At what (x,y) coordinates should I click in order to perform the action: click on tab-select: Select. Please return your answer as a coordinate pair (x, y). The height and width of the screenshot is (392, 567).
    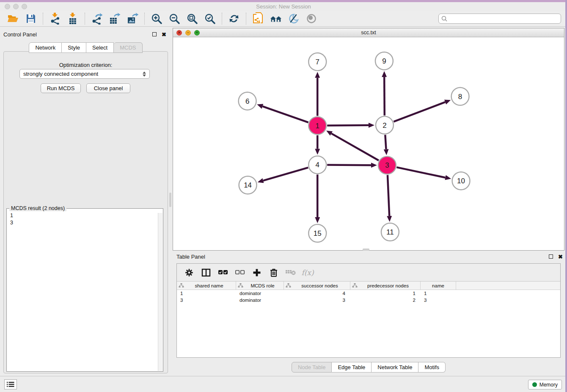
    Looking at the image, I should click on (100, 47).